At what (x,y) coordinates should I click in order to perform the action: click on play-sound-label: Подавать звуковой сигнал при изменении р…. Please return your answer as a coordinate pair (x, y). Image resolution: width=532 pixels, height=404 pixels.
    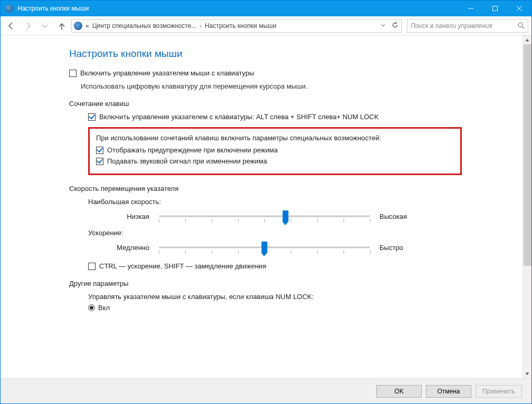
    Looking at the image, I should click on (187, 161).